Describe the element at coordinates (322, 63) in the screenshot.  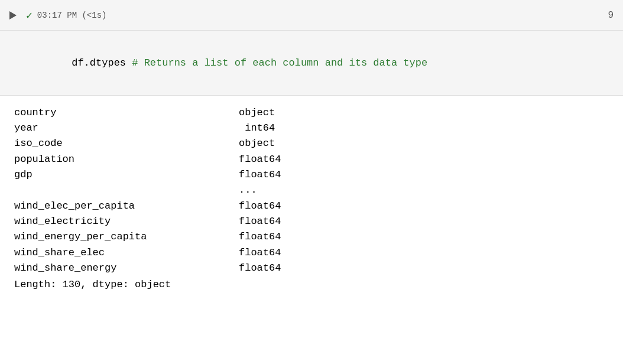
I see `code-line: df.dtypes # Returns a list of each colum…` at that location.